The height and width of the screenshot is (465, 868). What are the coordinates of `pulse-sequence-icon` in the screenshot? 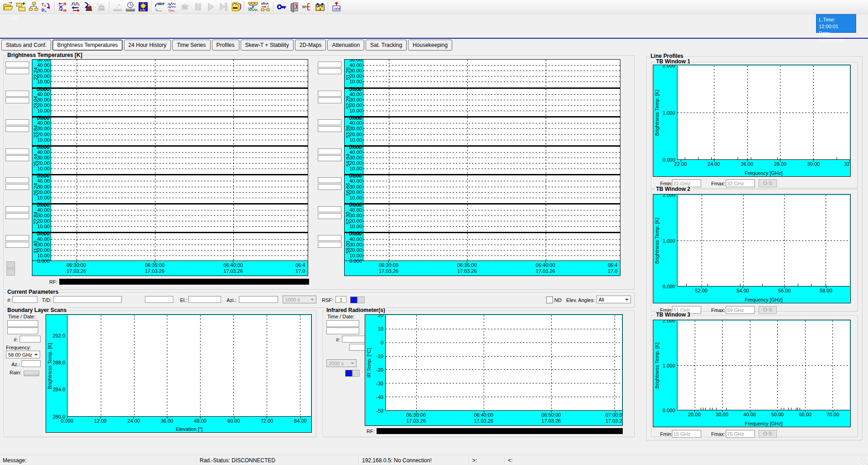 It's located at (76, 7).